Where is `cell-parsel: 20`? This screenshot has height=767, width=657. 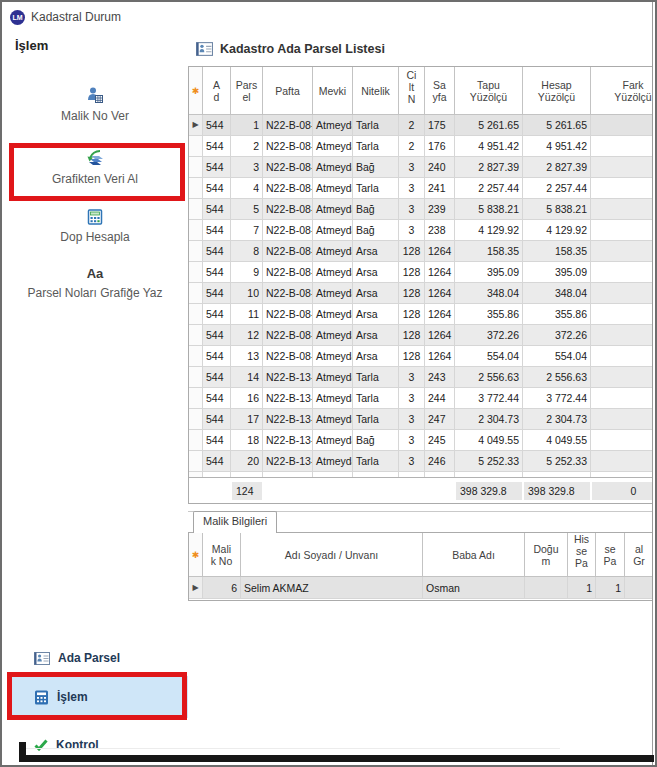
cell-parsel: 20 is located at coordinates (247, 462).